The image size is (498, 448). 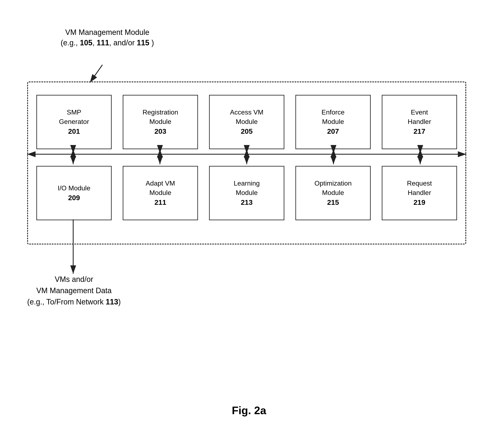 What do you see at coordinates (247, 122) in the screenshot?
I see `top-row: SMPGenerator 201 RegistrationModule 203 …` at bounding box center [247, 122].